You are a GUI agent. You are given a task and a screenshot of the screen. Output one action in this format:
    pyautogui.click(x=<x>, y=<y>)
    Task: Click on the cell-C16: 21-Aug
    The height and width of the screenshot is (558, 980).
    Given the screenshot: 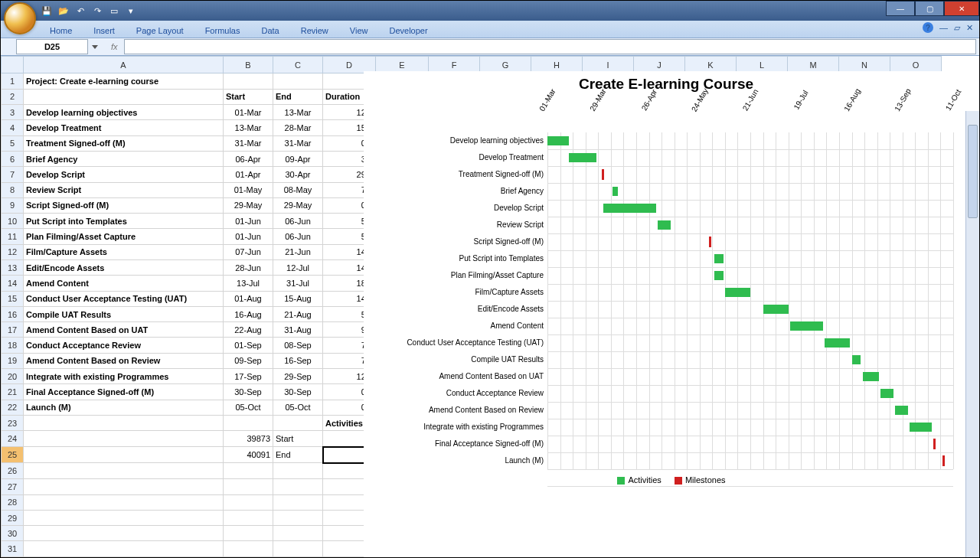 What is the action you would take?
    pyautogui.click(x=299, y=314)
    